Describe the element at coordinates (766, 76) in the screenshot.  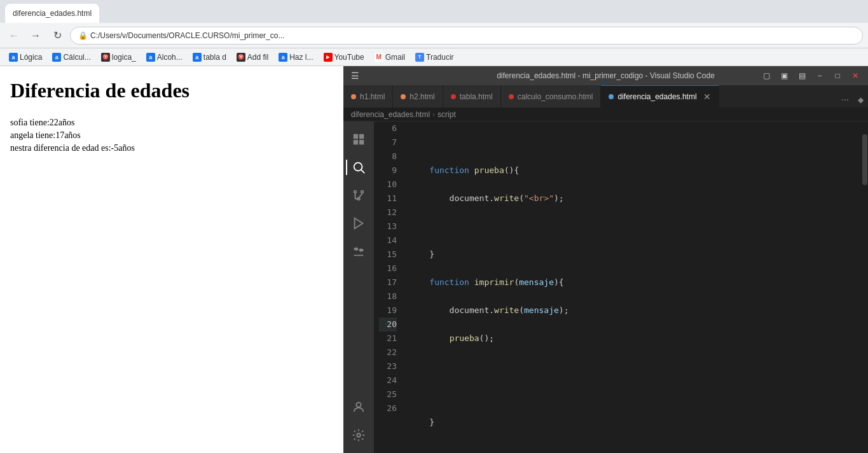
I see `layout-icon-1: ▢` at that location.